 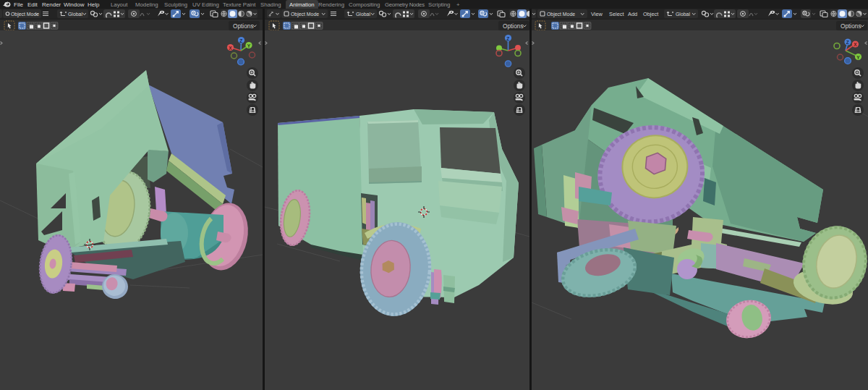 What do you see at coordinates (651, 14) in the screenshot?
I see `svg-text: Object` at bounding box center [651, 14].